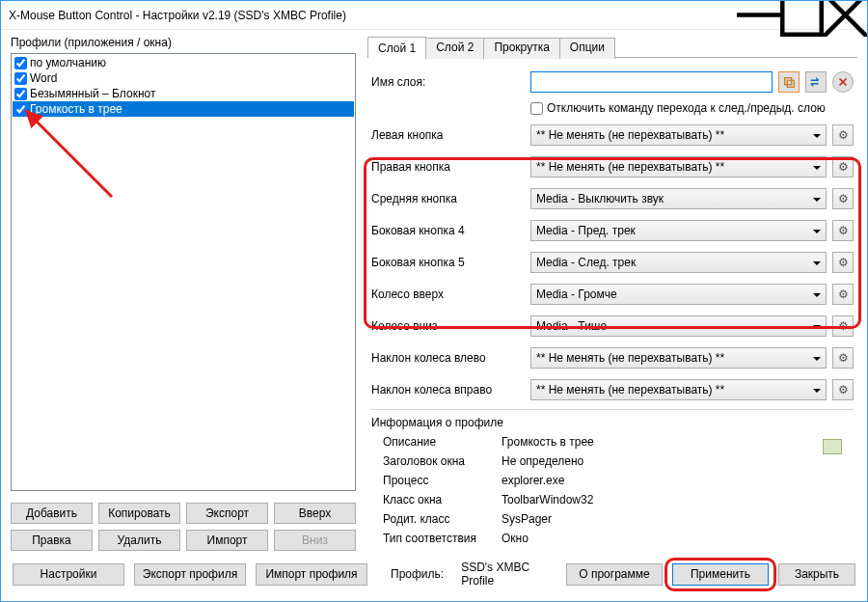 This screenshot has width=868, height=602. What do you see at coordinates (312, 575) in the screenshot?
I see `import-profile-button: Импорт профиля` at bounding box center [312, 575].